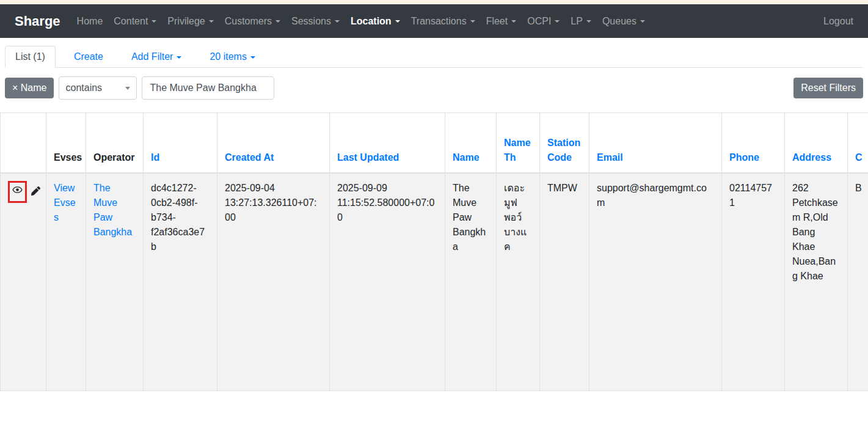  Describe the element at coordinates (501, 21) in the screenshot. I see `nav-item-fleet: Fleet` at that location.